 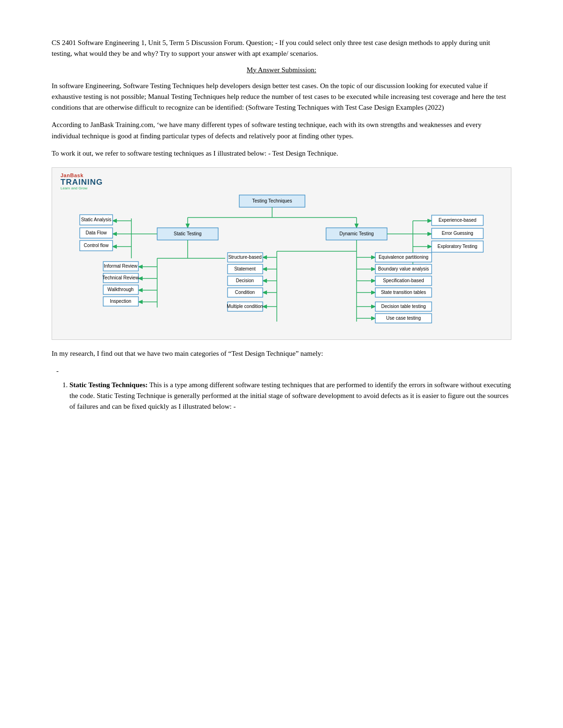 I want to click on exploratory-testing-label: Exploratory Testing, so click(x=458, y=247).